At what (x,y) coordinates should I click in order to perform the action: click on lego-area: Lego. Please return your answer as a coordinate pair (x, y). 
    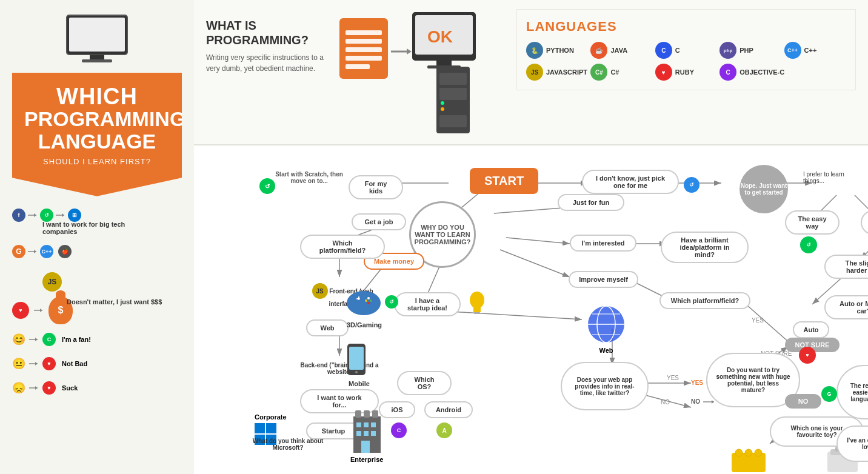
    Looking at the image, I should click on (749, 461).